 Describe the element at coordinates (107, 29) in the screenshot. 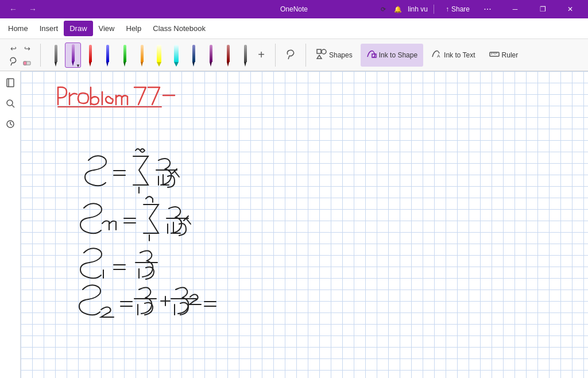

I see `menu-view: View` at that location.